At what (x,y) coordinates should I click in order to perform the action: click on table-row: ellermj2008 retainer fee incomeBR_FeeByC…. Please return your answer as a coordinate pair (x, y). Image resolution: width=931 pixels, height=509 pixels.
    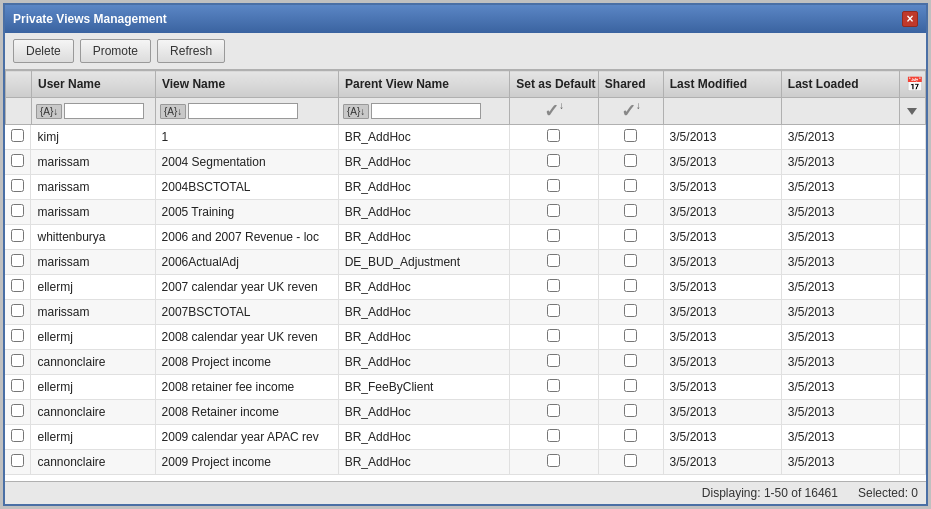
    Looking at the image, I should click on (466, 388).